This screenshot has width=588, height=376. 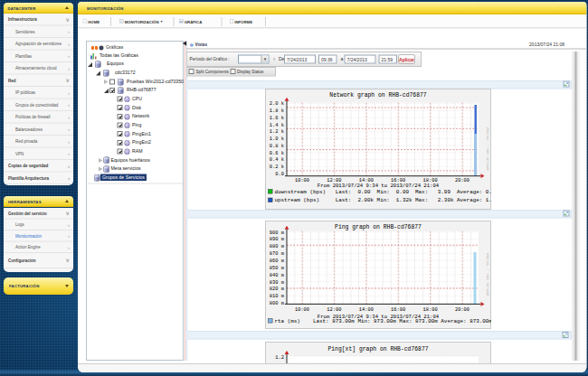 What do you see at coordinates (277, 240) in the screenshot?
I see `svg-text: 890 m` at bounding box center [277, 240].